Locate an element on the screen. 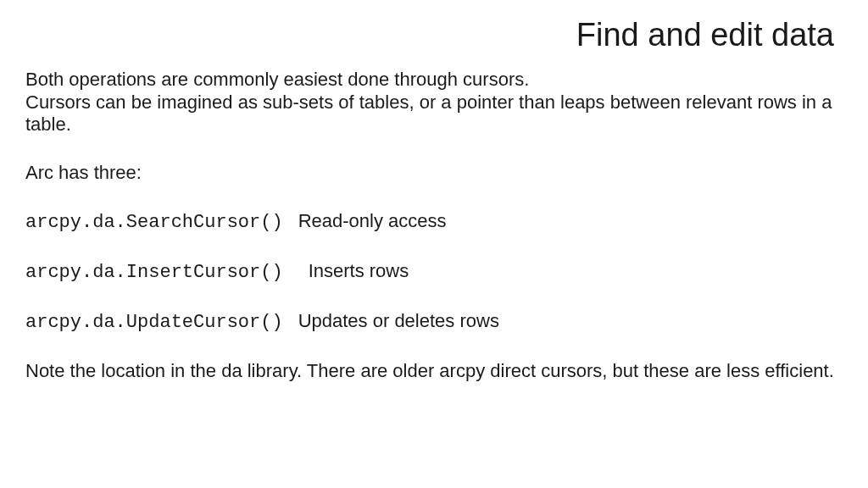 Image resolution: width=868 pixels, height=488 pixels. intro-paragraph-2: Cursors can be imagined as sub-sets of t… is located at coordinates (434, 114).